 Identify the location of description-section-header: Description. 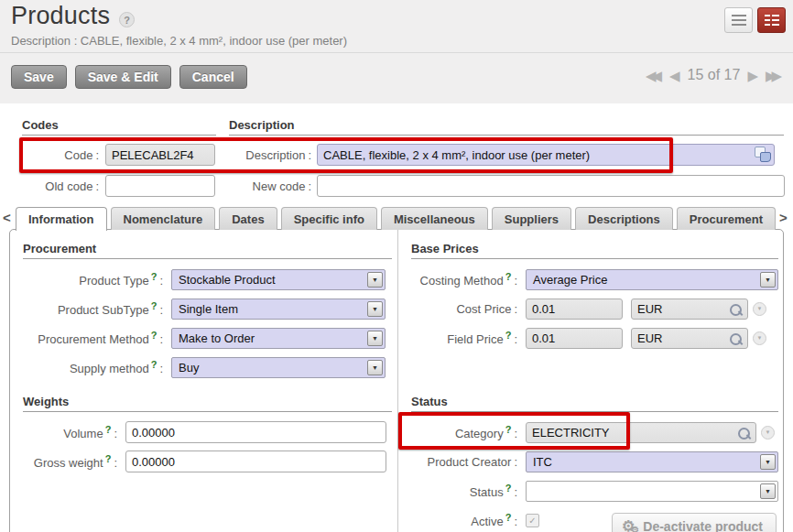
(506, 126).